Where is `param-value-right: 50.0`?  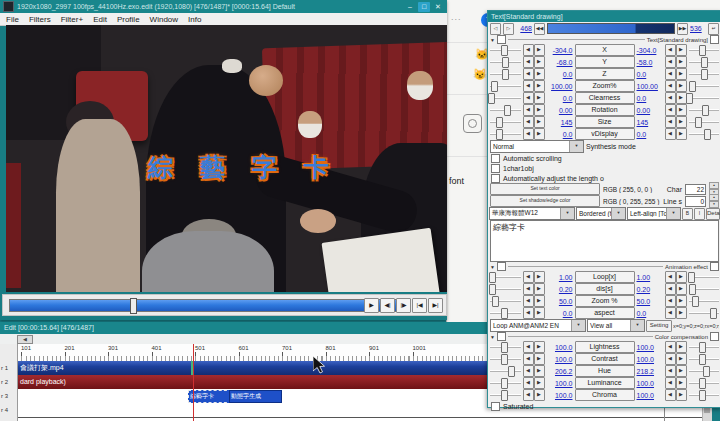 param-value-right: 50.0 is located at coordinates (650, 302).